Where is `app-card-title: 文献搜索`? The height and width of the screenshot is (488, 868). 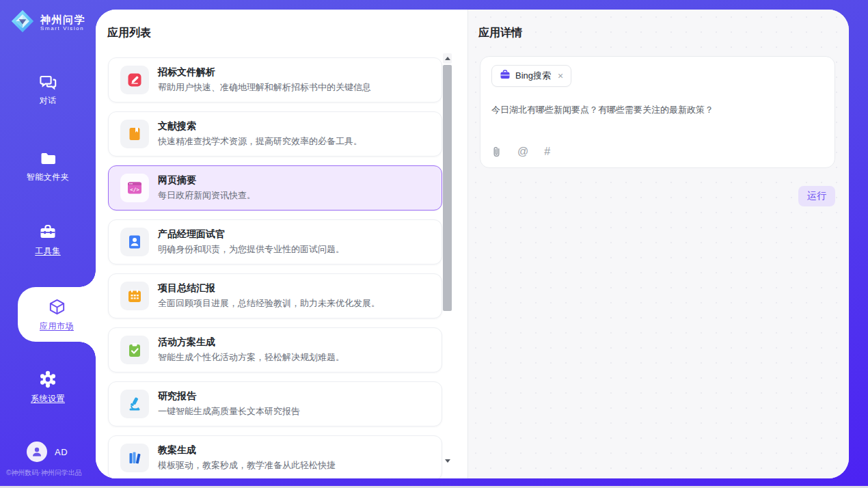 app-card-title: 文献搜索 is located at coordinates (260, 126).